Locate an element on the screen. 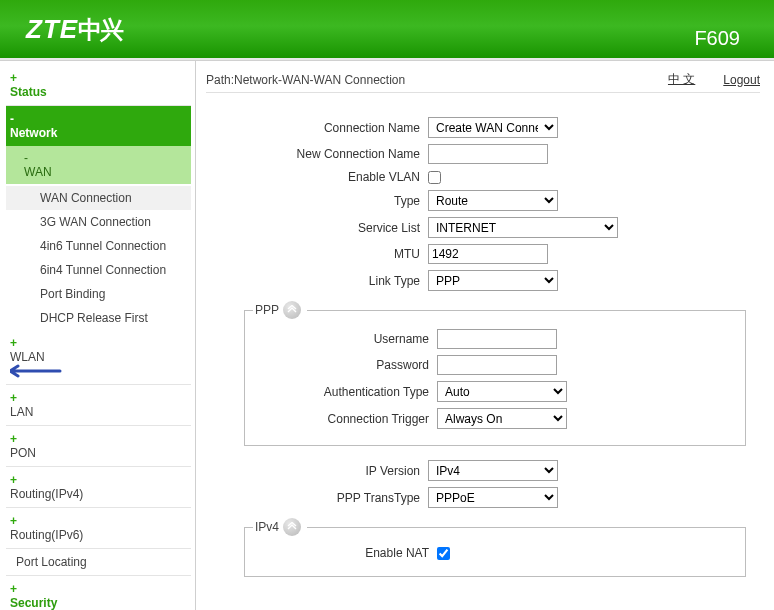  select-type: Route is located at coordinates (493, 200).